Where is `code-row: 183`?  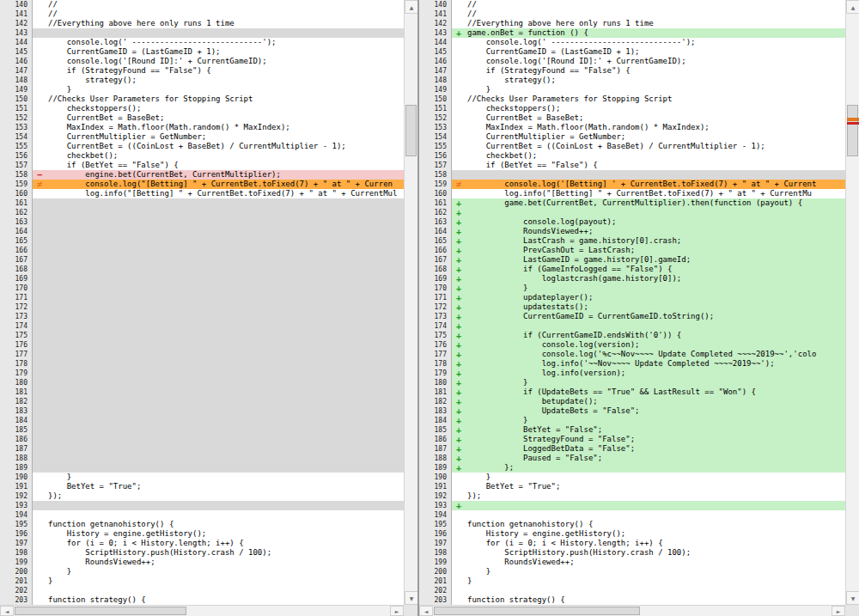
code-row: 183 is located at coordinates (202, 411).